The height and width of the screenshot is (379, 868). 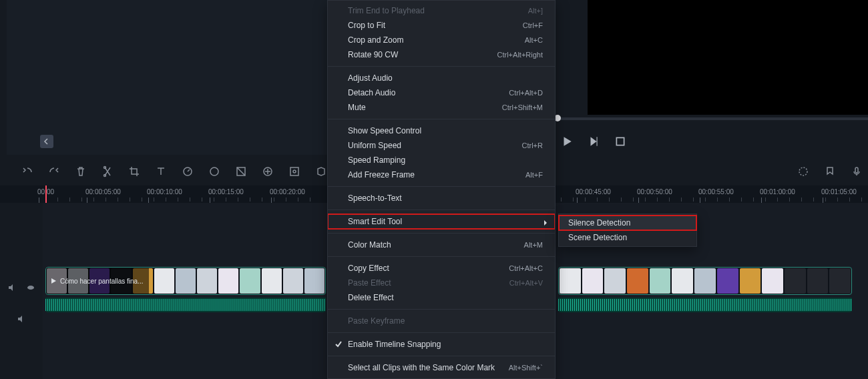 What do you see at coordinates (54, 171) in the screenshot?
I see `redo-button` at bounding box center [54, 171].